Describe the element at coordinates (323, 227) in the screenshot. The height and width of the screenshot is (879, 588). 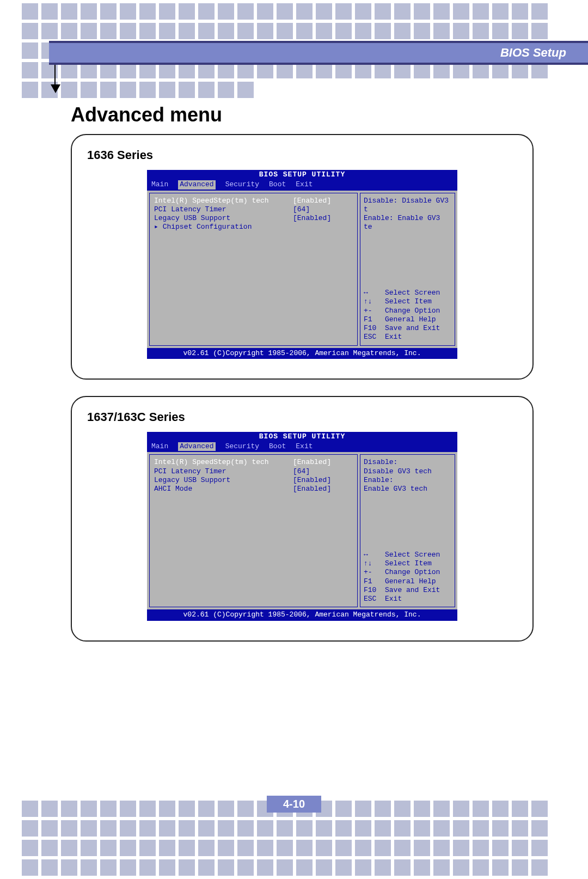
I see `setting-value` at that location.